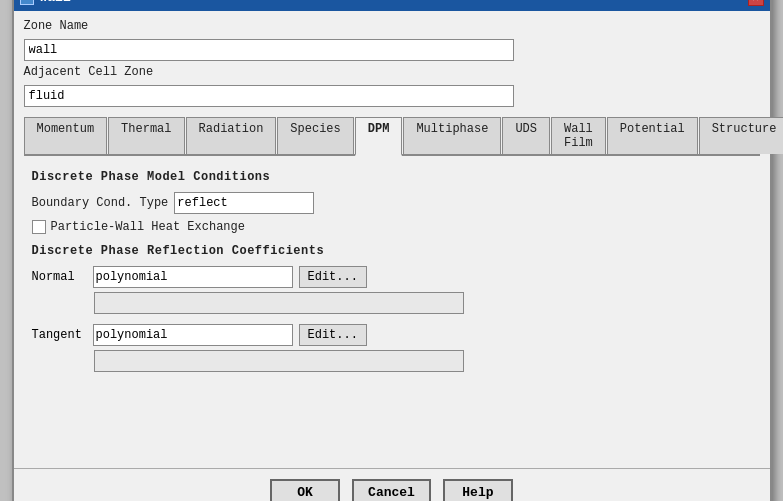 The image size is (783, 501). I want to click on tangent-row: Tangent polynomial constant user-defined…, so click(392, 335).